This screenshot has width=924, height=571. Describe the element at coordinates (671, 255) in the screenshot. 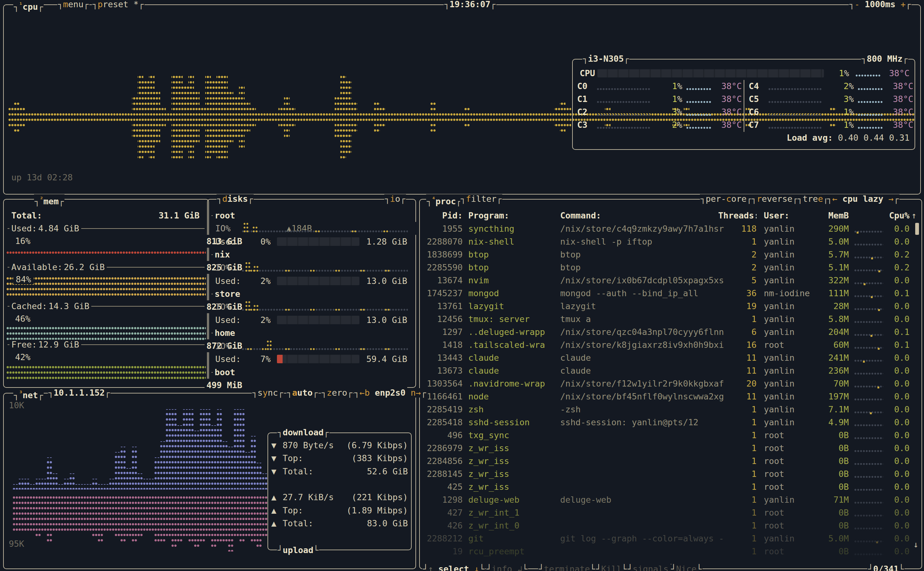

I see `process-row: 1838699btopbtop2yanlin5.7M0.2` at that location.